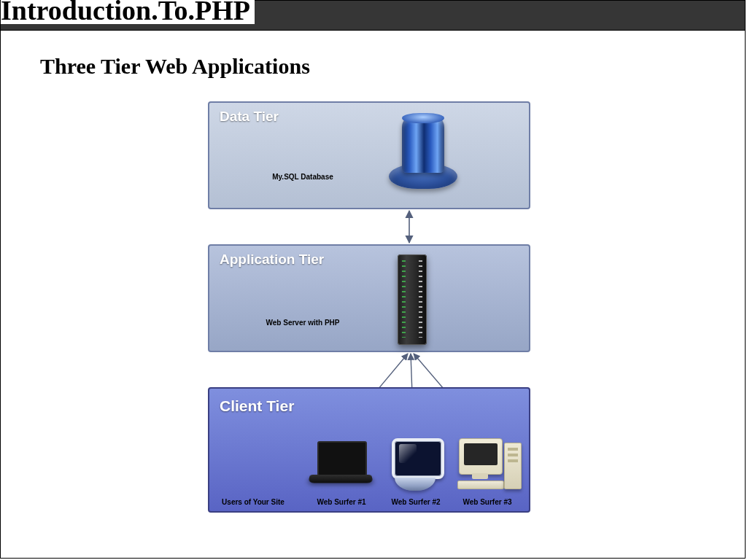 This screenshot has height=560, width=747. I want to click on database-icon, so click(423, 154).